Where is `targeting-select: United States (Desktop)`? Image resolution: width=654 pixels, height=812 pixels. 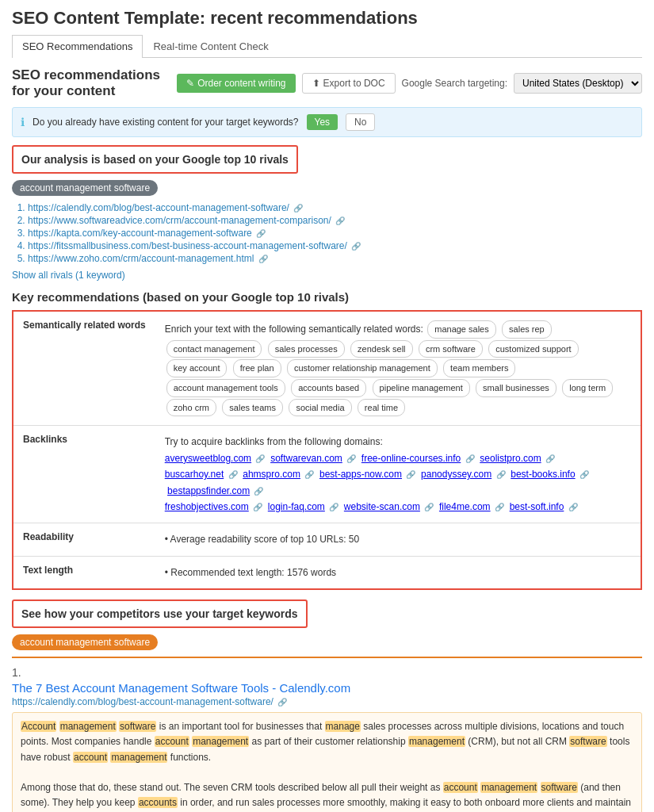 targeting-select: United States (Desktop) is located at coordinates (578, 83).